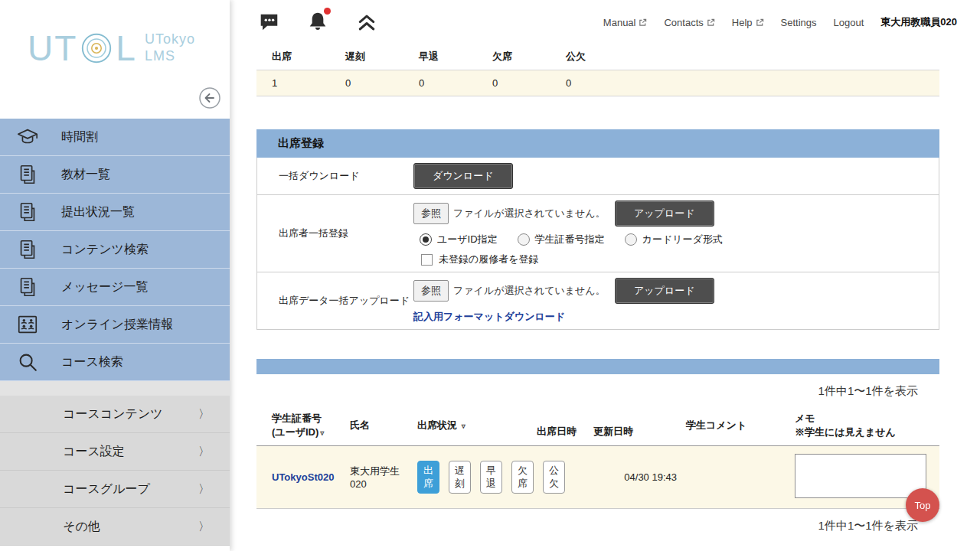 The height and width of the screenshot is (551, 980). I want to click on sidebar-item-submissions: 提出状況一覧, so click(115, 213).